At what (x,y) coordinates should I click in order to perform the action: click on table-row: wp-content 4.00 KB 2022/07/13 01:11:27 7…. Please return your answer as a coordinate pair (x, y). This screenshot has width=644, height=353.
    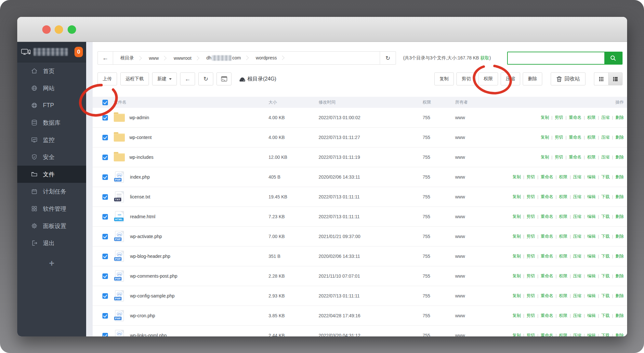
    Looking at the image, I should click on (360, 138).